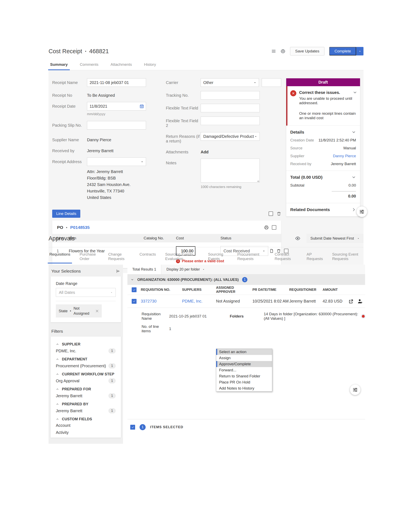 The height and width of the screenshot is (532, 411). I want to click on selected-items-checkbox, so click(133, 427).